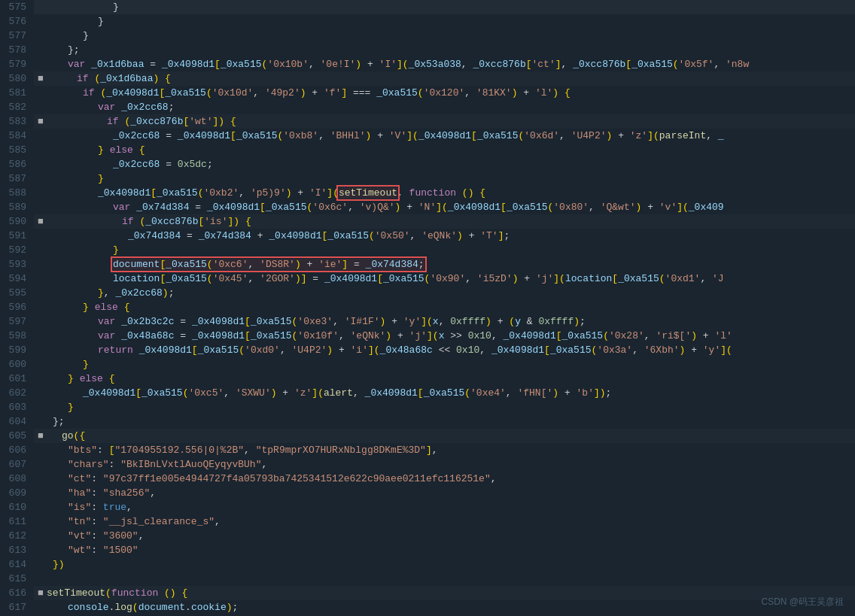 This screenshot has height=616, width=855. I want to click on line-595: 595 }, _0x2cc68);, so click(428, 293).